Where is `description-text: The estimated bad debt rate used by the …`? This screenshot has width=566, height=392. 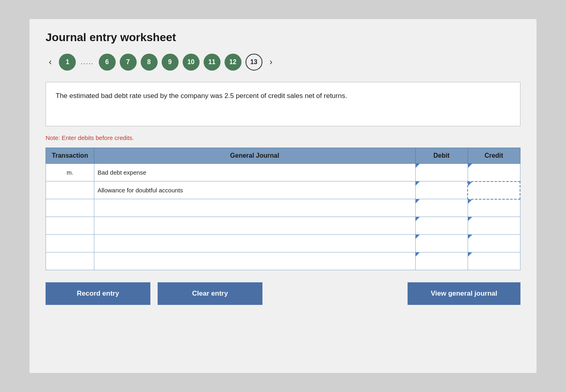
description-text: The estimated bad debt rate used by the … is located at coordinates (202, 96).